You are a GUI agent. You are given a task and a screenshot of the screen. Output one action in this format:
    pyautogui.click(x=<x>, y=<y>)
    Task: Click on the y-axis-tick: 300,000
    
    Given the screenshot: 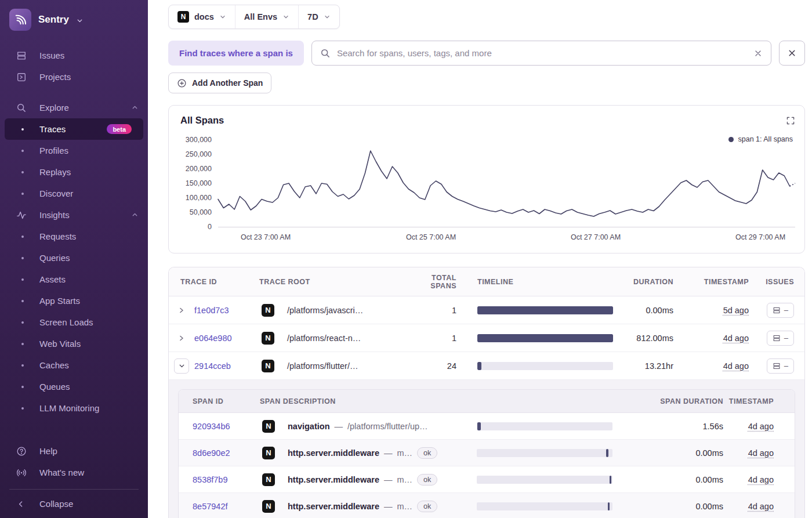 What is the action you would take?
    pyautogui.click(x=191, y=140)
    